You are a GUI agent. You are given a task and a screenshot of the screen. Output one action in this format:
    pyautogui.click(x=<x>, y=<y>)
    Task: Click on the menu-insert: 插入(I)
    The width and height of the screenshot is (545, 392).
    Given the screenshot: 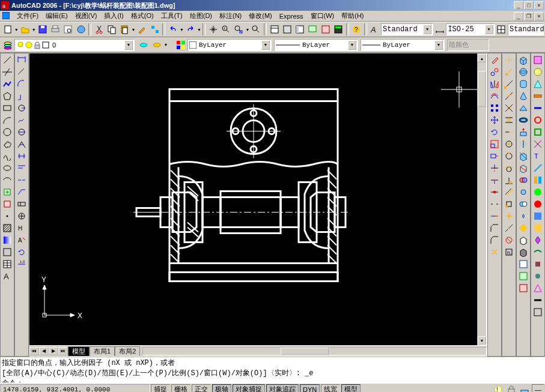 What is the action you would take?
    pyautogui.click(x=114, y=16)
    